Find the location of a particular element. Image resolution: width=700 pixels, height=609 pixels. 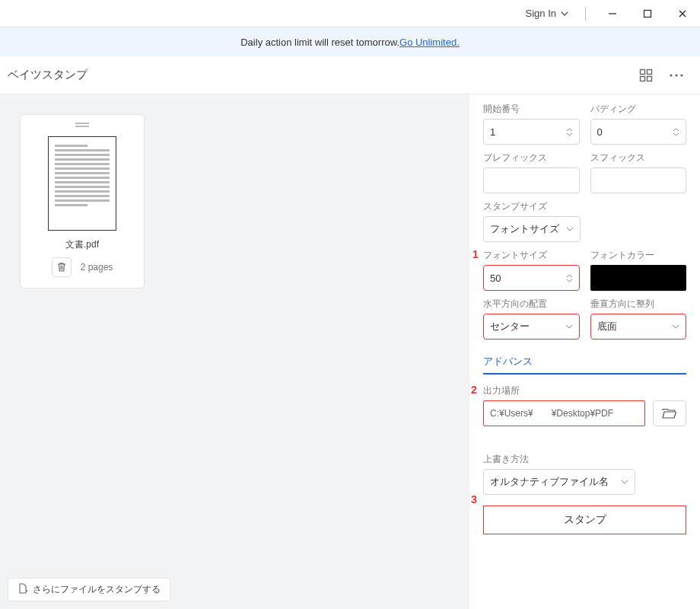

halign-value: センター is located at coordinates (510, 327).